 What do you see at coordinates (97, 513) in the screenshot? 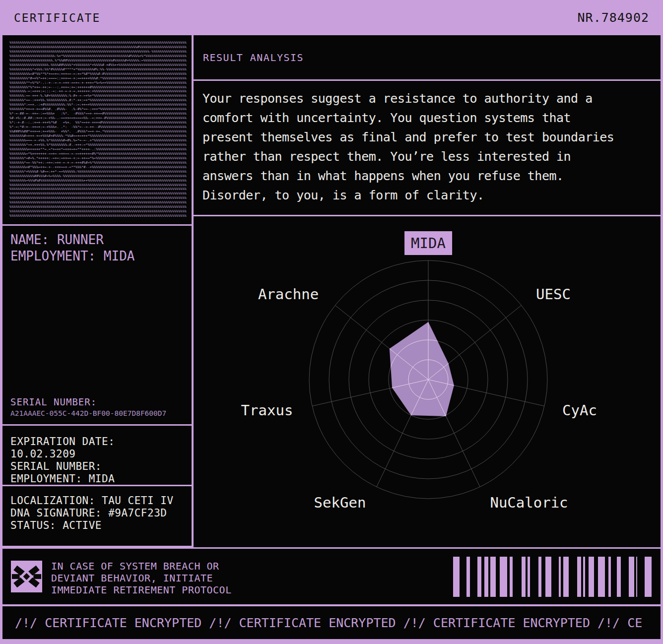
I see `dna-signature-line: DNA SIGNATURE: #9A7CF23D` at bounding box center [97, 513].